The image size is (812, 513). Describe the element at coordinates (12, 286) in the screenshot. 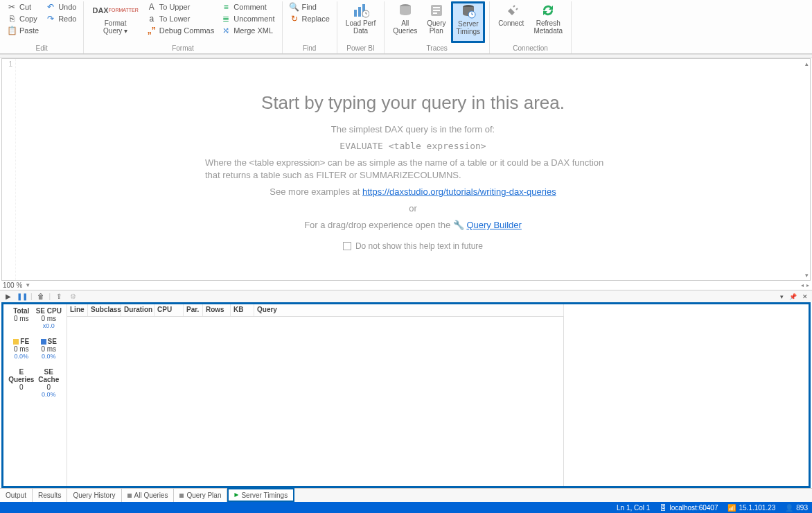

I see `zoom-level: 100 %` at that location.